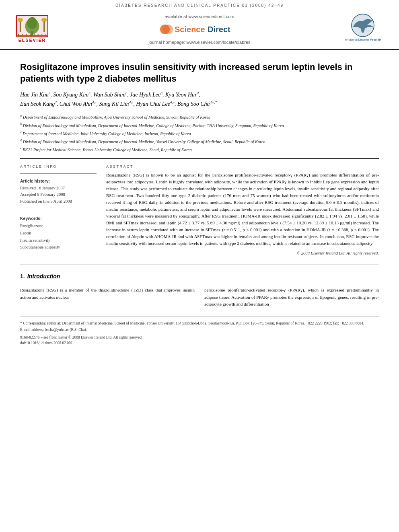 Image resolution: width=399 pixels, height=532 pixels. I want to click on article-info-label: ARTICLE INFO, so click(58, 166).